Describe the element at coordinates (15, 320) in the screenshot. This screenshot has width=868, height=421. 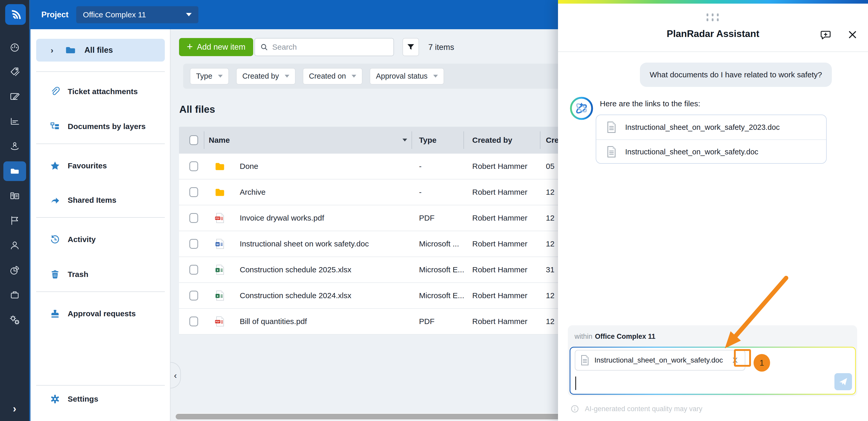
I see `admin-settings-icon` at that location.